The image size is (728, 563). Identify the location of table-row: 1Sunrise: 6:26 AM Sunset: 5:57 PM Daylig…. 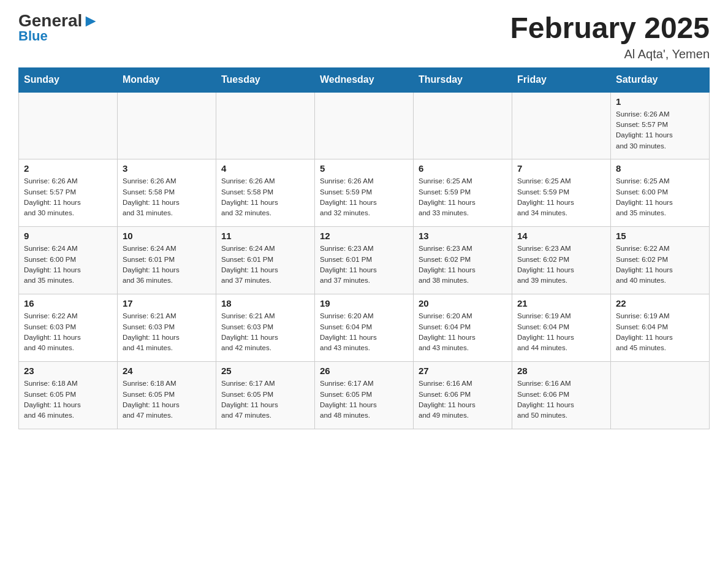
(661, 126).